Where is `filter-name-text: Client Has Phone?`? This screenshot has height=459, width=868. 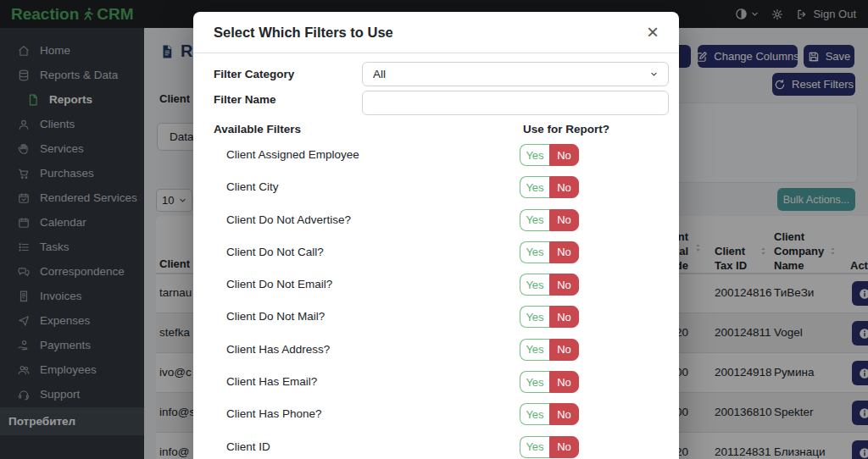
filter-name-text: Client Has Phone? is located at coordinates (275, 413).